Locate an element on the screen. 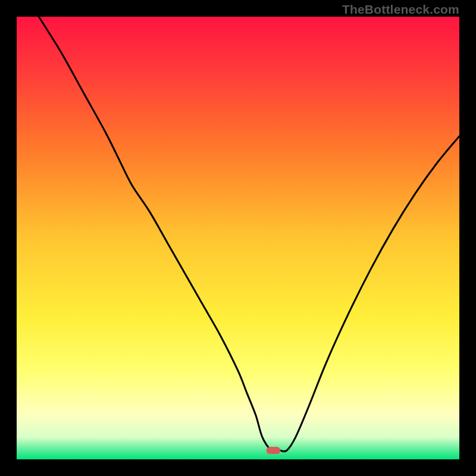 Image resolution: width=476 pixels, height=476 pixels. optimal-marker is located at coordinates (274, 450).